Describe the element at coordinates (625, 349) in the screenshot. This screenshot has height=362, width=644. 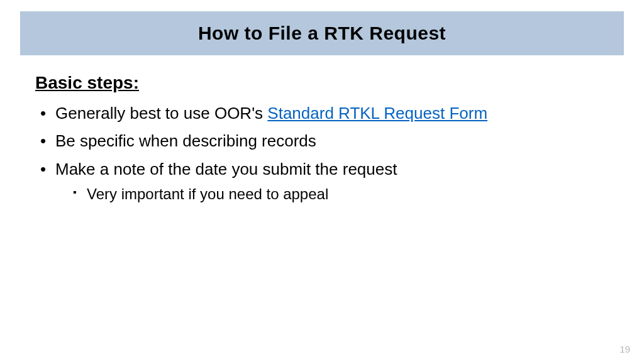
I see `page-number: 19` at that location.